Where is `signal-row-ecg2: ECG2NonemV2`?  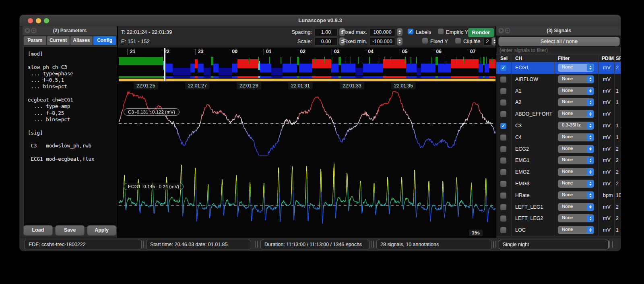 signal-row-ecg2: ECG2NonemV2 is located at coordinates (559, 149).